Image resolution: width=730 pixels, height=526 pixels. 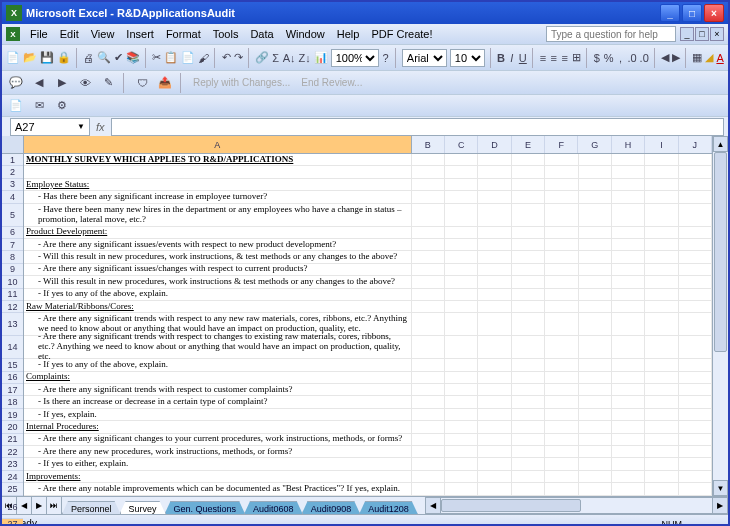 I want to click on table-row, so click(x=368, y=172).